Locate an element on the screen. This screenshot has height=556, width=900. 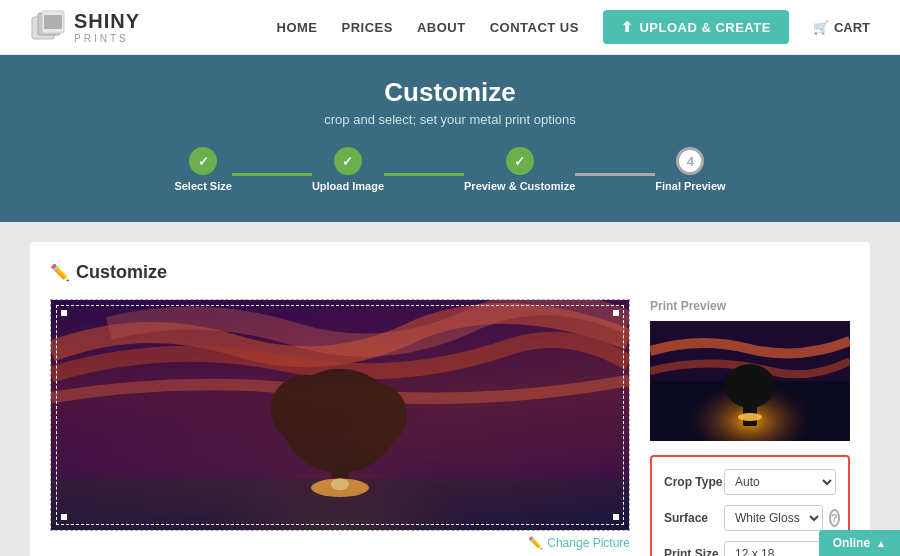
crop-type-label: Crop Type is located at coordinates (694, 482).